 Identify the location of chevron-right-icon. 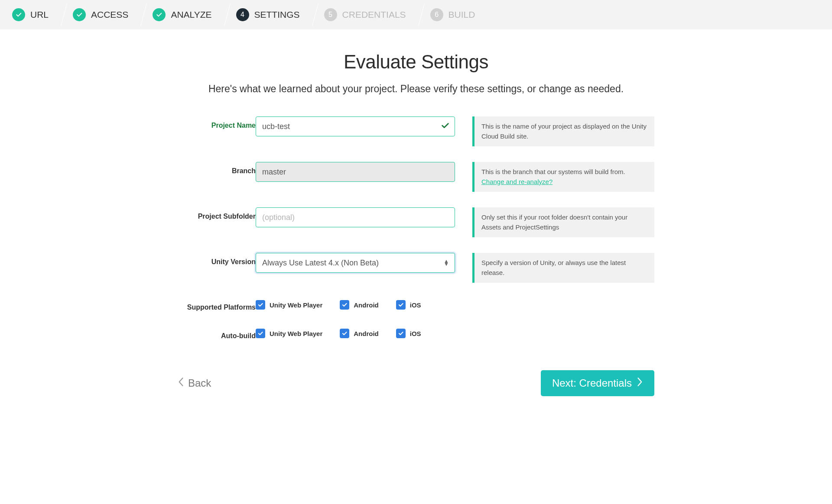
(640, 383).